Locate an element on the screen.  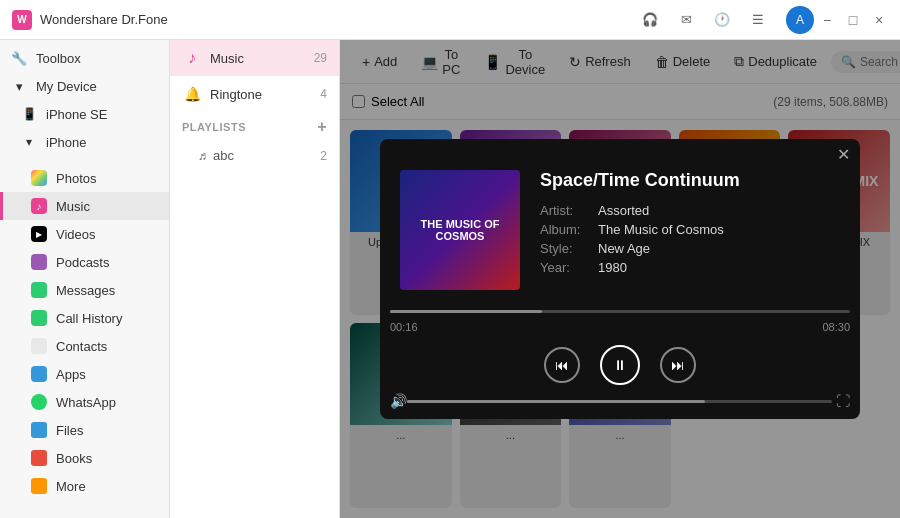
progress-bar is located at coordinates (620, 312).